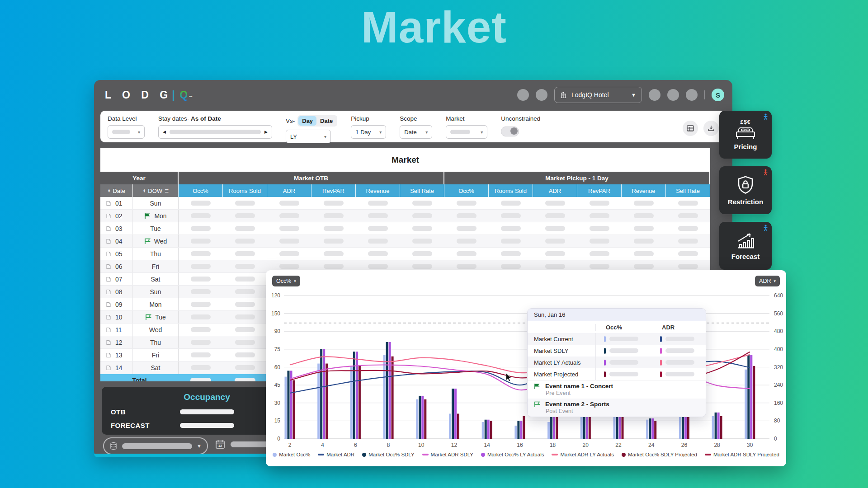  I want to click on group-year: Year, so click(139, 178).